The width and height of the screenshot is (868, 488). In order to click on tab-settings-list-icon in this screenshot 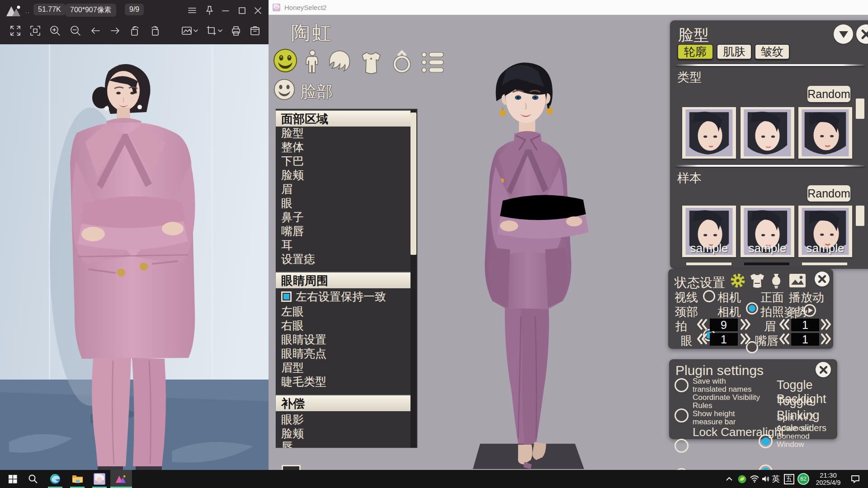, I will do `click(433, 62)`.